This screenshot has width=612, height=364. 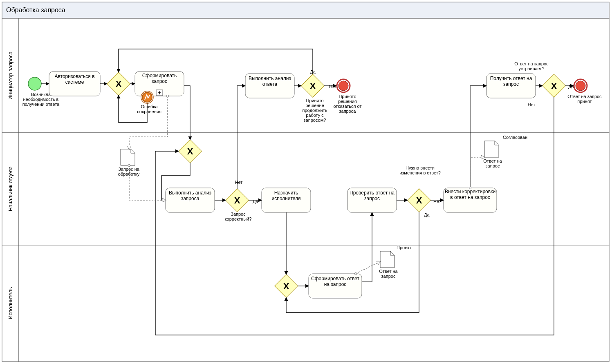 What do you see at coordinates (491, 149) in the screenshot?
I see `doc-approved` at bounding box center [491, 149].